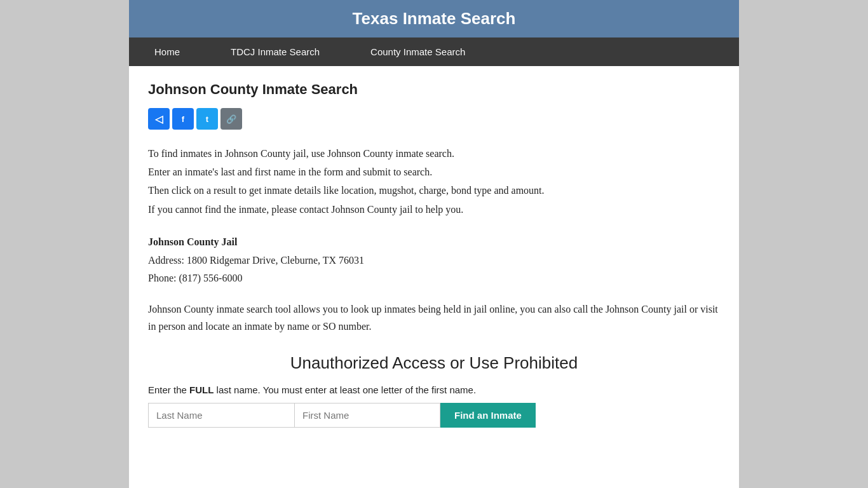 The height and width of the screenshot is (488, 868). Describe the element at coordinates (183, 119) in the screenshot. I see `facebook-icon: f` at that location.